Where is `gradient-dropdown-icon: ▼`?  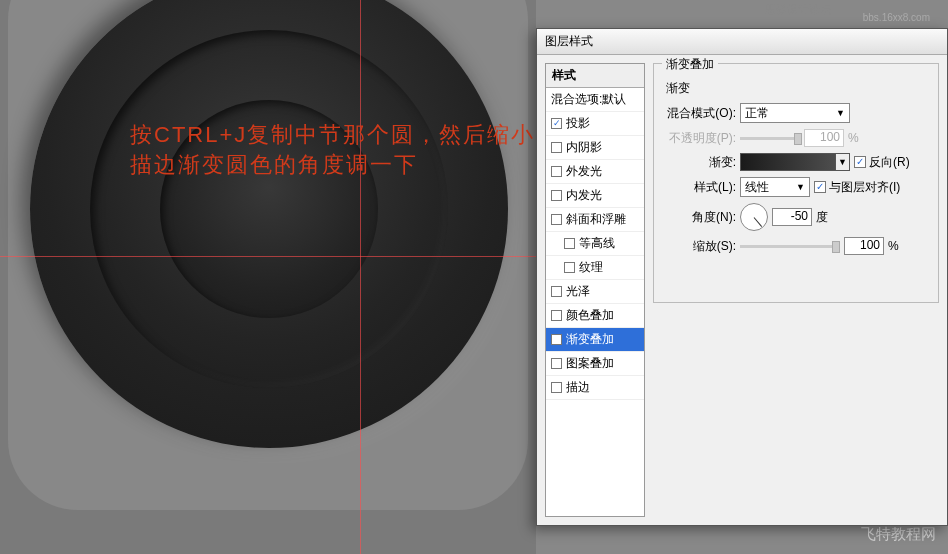 gradient-dropdown-icon: ▼ is located at coordinates (842, 162).